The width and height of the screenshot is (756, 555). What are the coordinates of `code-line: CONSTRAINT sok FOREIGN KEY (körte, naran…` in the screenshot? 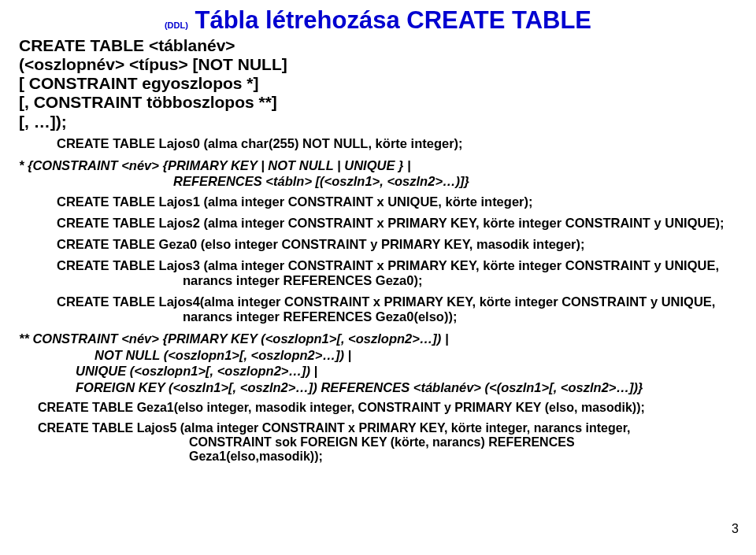 It's located at (463, 442).